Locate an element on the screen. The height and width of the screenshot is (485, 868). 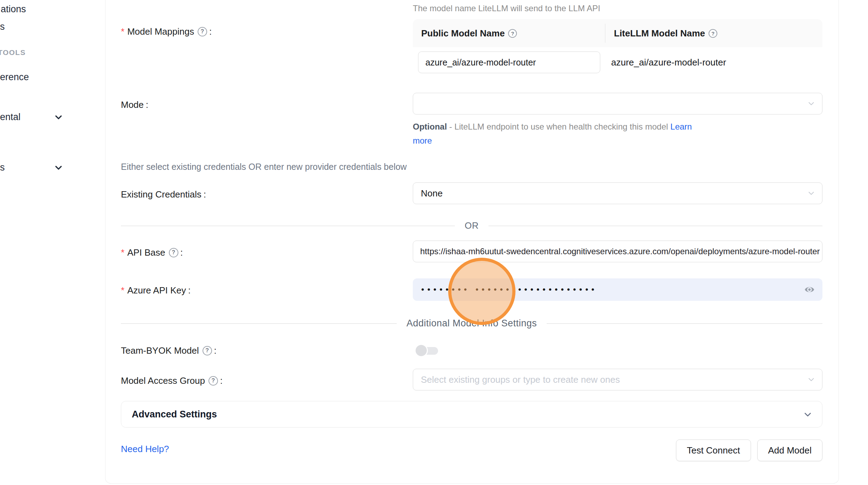
sidebar-item-integrations: ations is located at coordinates (13, 9).